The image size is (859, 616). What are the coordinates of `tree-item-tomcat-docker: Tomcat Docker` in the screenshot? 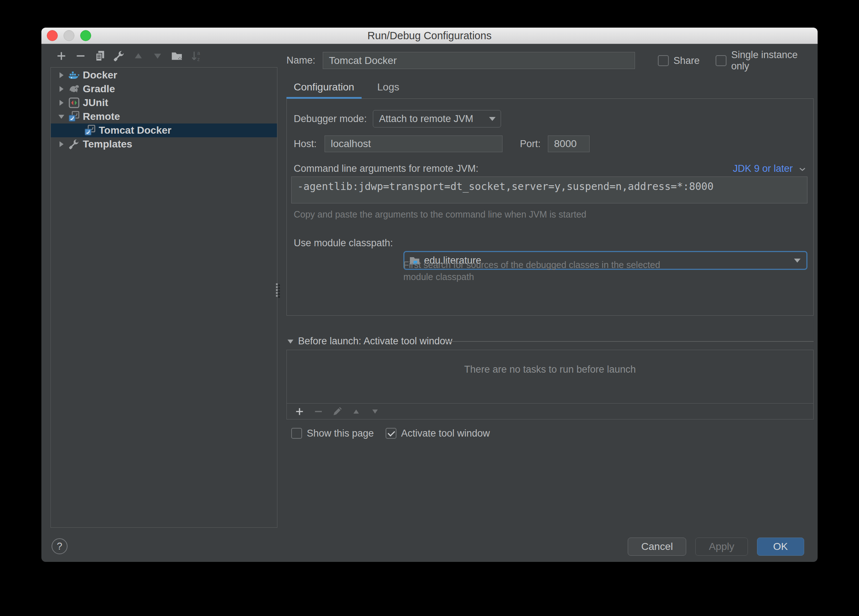 It's located at (164, 130).